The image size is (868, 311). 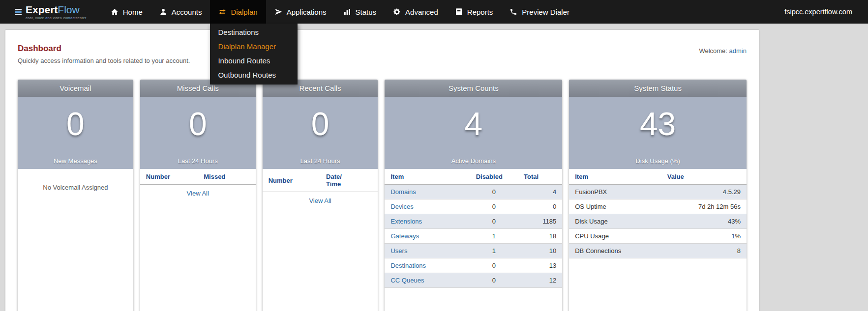 What do you see at coordinates (76, 133) in the screenshot?
I see `card-voicemail-stat: 0 New Messages` at bounding box center [76, 133].